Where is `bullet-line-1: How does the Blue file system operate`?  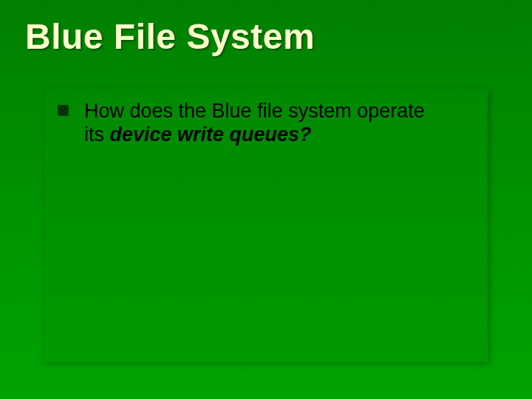 bullet-line-1: How does the Blue file system operate is located at coordinates (254, 111).